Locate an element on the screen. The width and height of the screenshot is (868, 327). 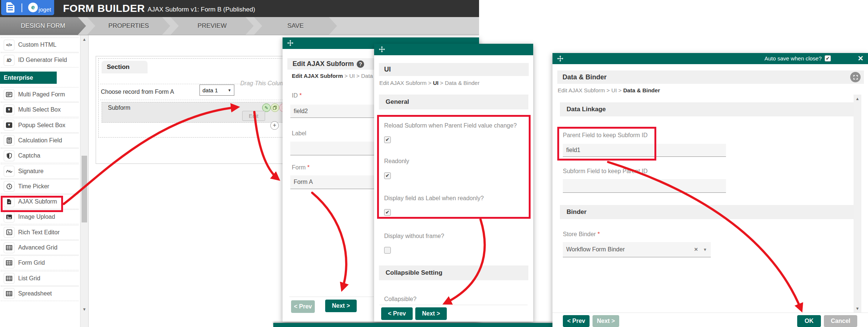
sidebar-item-ajax-subform: AJAX Subform is located at coordinates (40, 202).